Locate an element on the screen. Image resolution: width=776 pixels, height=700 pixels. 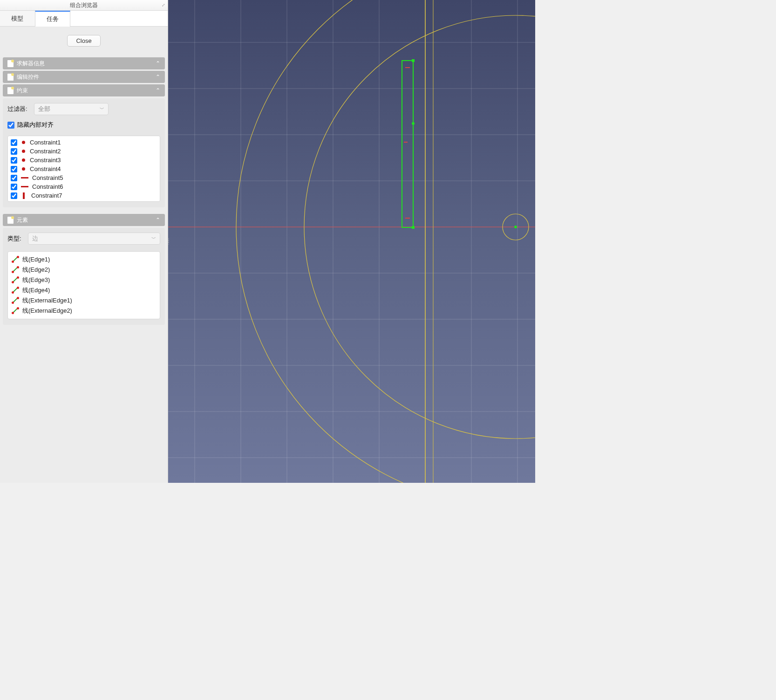
constraint-label: Constraint2 is located at coordinates (45, 151).